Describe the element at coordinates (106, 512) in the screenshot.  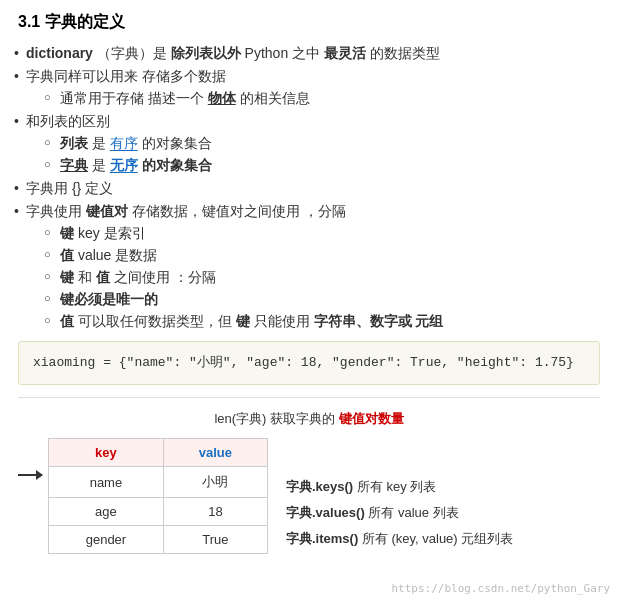
I see `cell-age-key: age` at that location.